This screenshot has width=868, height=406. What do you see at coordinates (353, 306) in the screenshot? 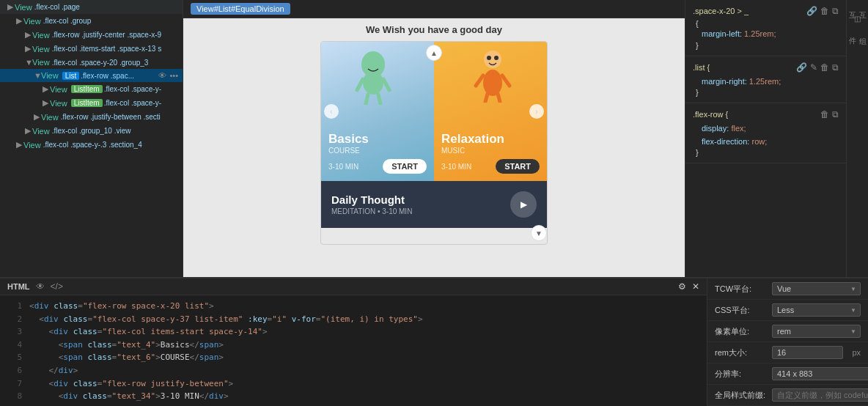
I see `code-line-1: 1 <div class="flex-row space-x-20 list">` at bounding box center [353, 306].